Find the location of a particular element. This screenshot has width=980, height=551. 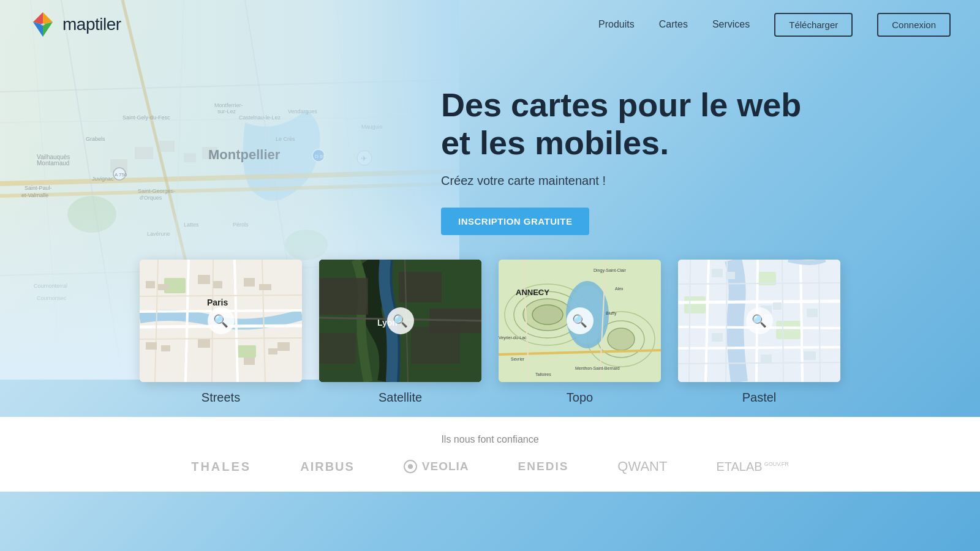

satellite-search-icon: 🔍 is located at coordinates (401, 321).